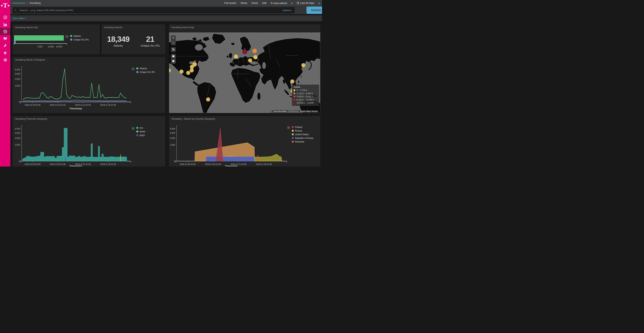  Describe the element at coordinates (280, 111) in the screenshot. I see `openstreetmap-link: OpenStreetMap` at that location.